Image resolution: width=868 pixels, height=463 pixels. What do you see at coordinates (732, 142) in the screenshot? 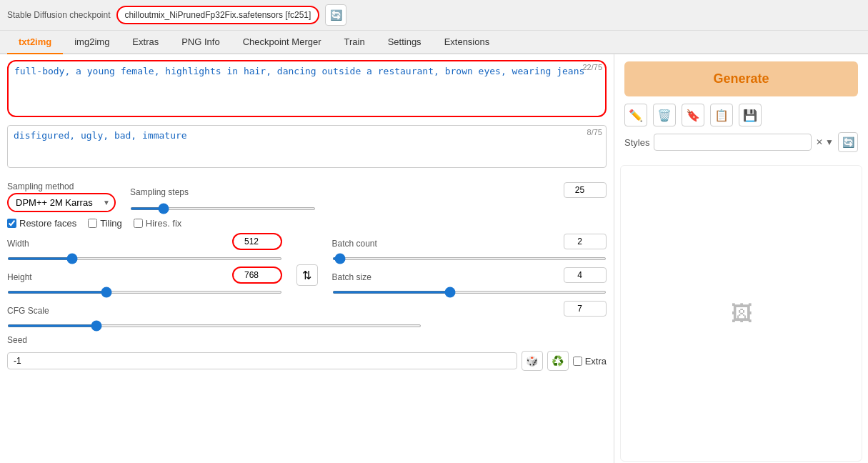
I see `styles-input` at bounding box center [732, 142].